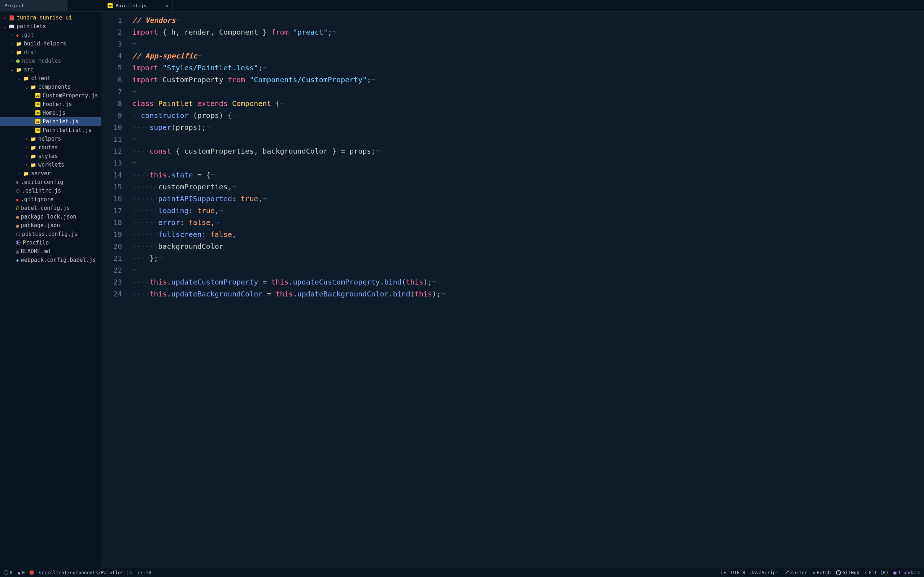 This screenshot has height=577, width=924. Describe the element at coordinates (796, 572) in the screenshot. I see `status-branch: ⎇ master` at that location.